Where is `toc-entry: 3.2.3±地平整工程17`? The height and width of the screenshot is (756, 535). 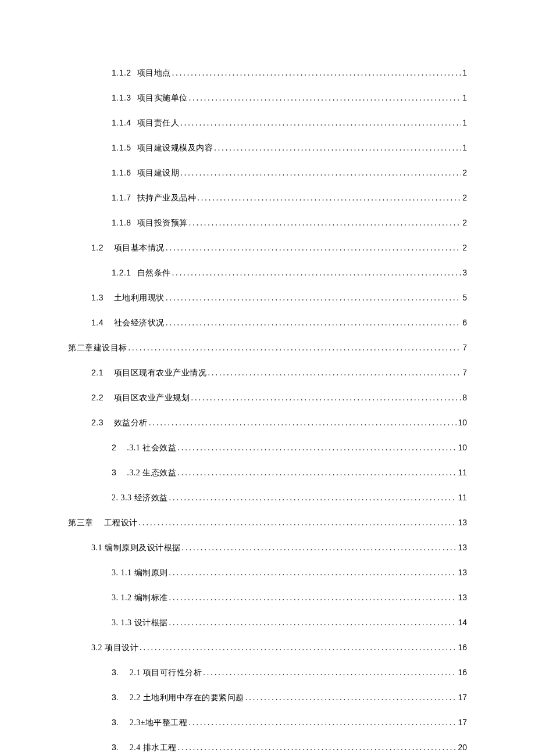 toc-entry: 3.2.3±地平整工程17 is located at coordinates (268, 723).